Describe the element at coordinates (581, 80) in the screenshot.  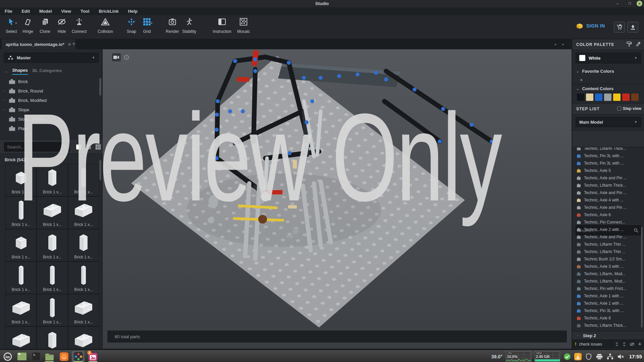
I see `add-favorite-color-button: +` at that location.